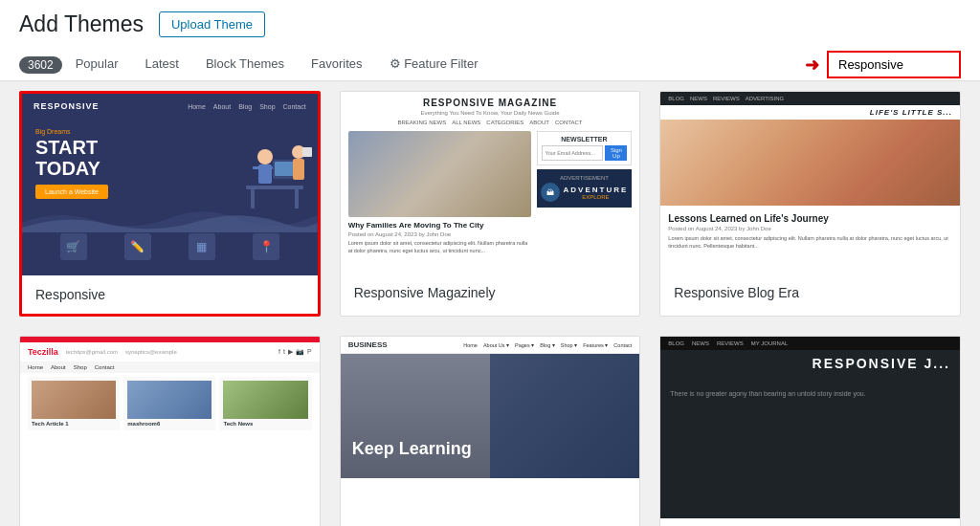 Image resolution: width=980 pixels, height=526 pixels. I want to click on teczilla-content: Tech Article 1 mashroom6 Tech News, so click(170, 404).